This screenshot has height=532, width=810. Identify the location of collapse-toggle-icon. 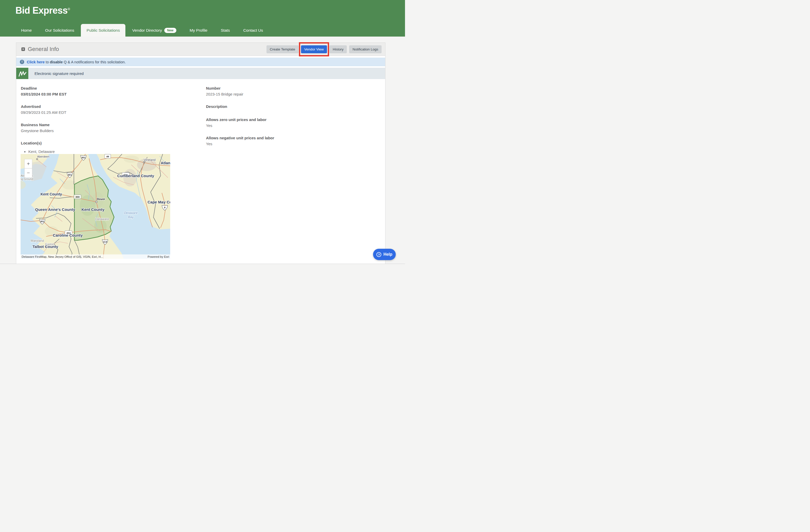
(23, 49).